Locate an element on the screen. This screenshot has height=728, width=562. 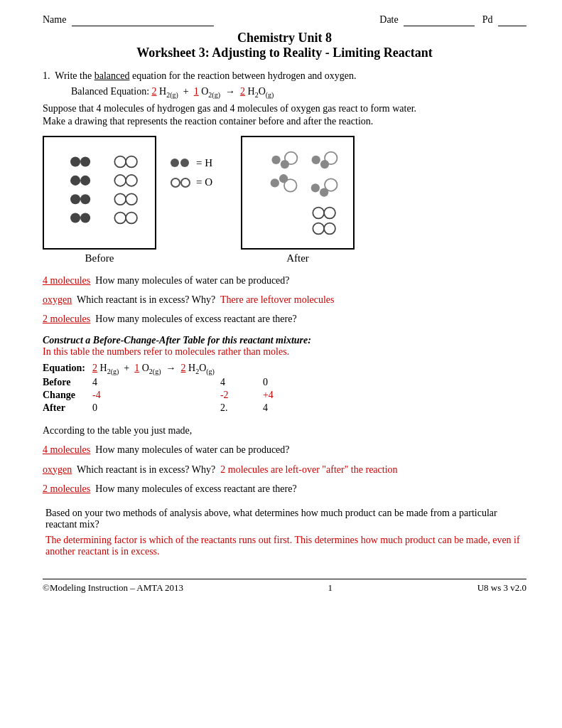
excess-count-q: How many molecules of excess reactant ar… is located at coordinates (196, 318).